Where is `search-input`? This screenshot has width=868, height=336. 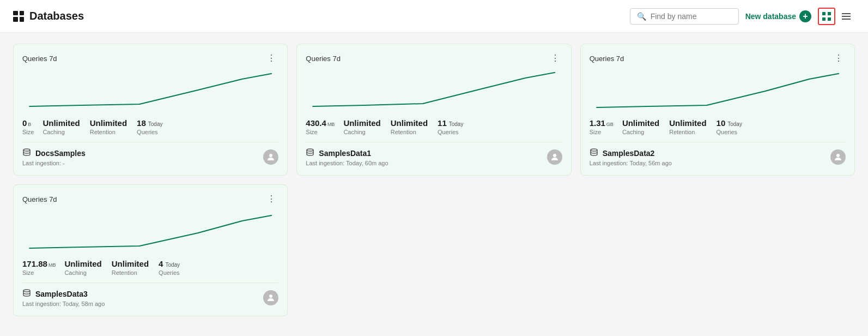
search-input is located at coordinates (691, 16).